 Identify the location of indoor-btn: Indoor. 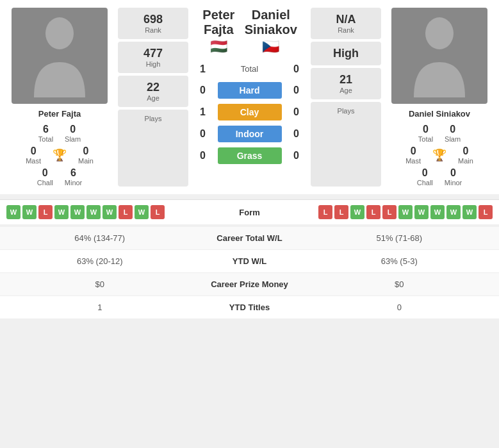
(250, 134).